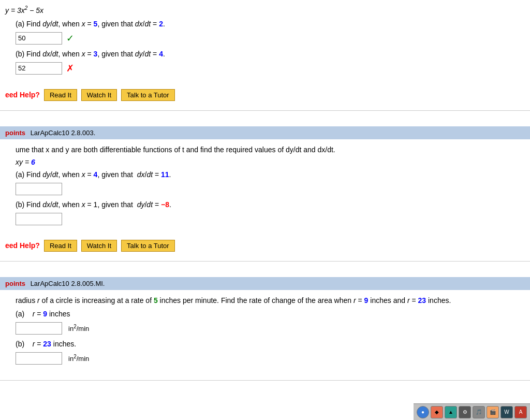 Image resolution: width=530 pixels, height=420 pixels. Describe the element at coordinates (16, 133) in the screenshot. I see `points-label-1: points` at that location.